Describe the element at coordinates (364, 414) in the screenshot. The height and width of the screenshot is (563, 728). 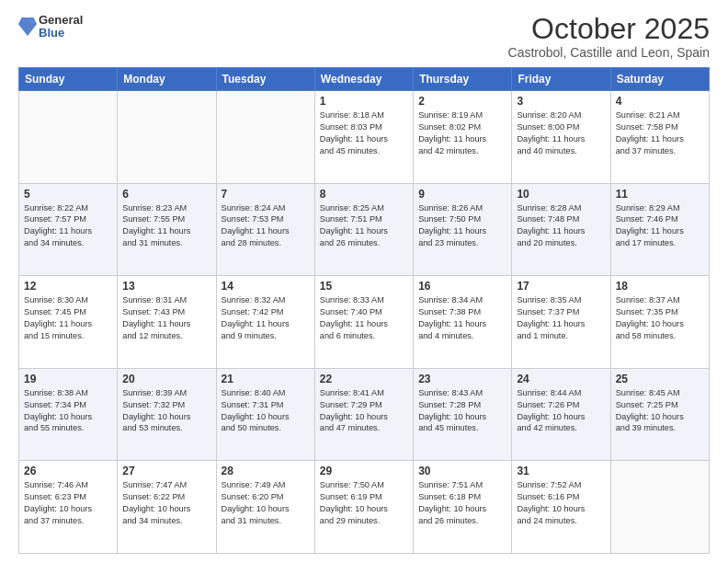
I see `calendar-cell: 22Sunrise: 8:41 AMSunset: 7:29 PMDayligh…` at that location.